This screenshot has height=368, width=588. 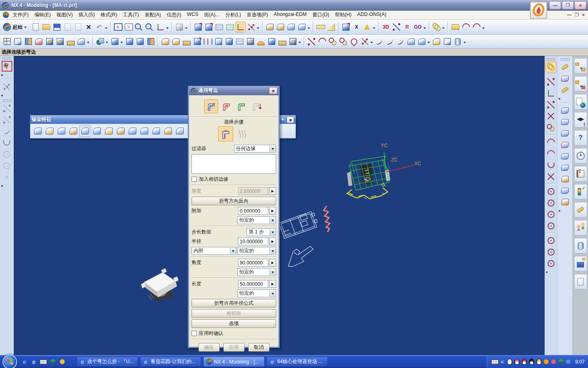 I want to click on tray-qq-4-icon, so click(x=532, y=362).